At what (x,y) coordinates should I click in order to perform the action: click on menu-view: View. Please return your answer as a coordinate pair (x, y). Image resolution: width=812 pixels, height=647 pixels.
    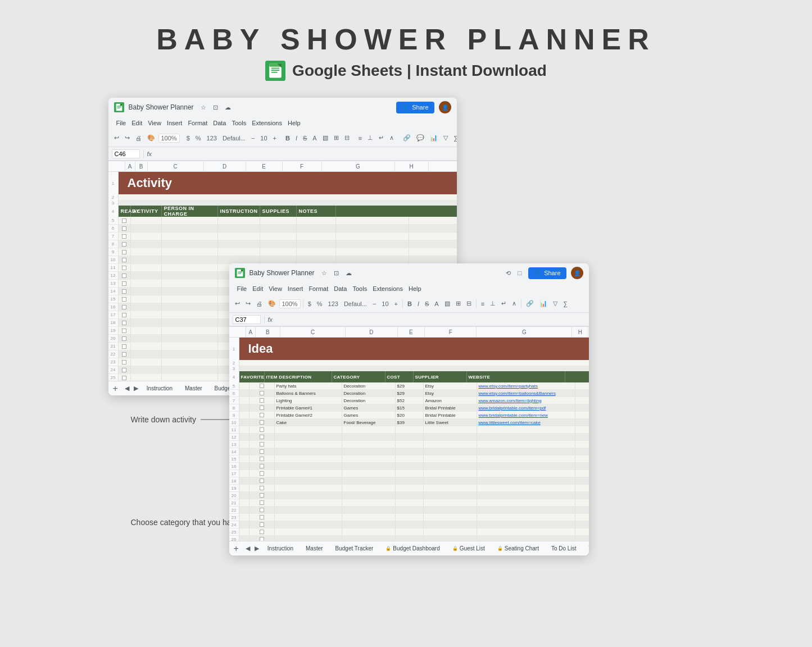
    Looking at the image, I should click on (155, 123).